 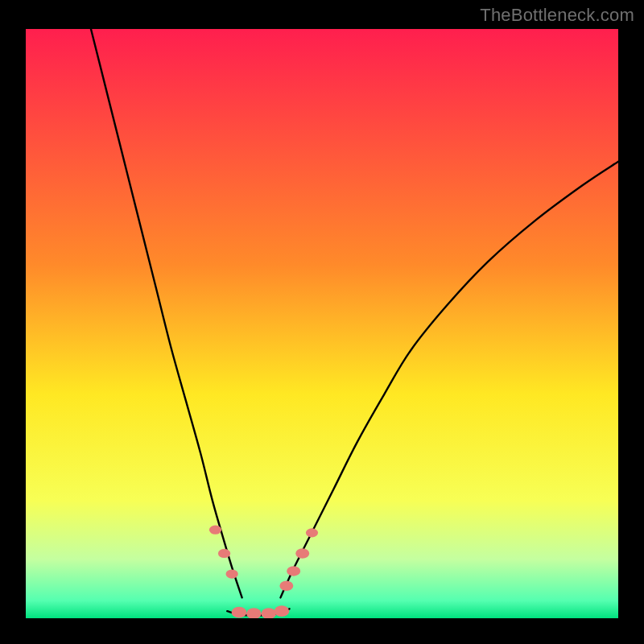 I want to click on marker-right-dot-c, so click(x=303, y=554).